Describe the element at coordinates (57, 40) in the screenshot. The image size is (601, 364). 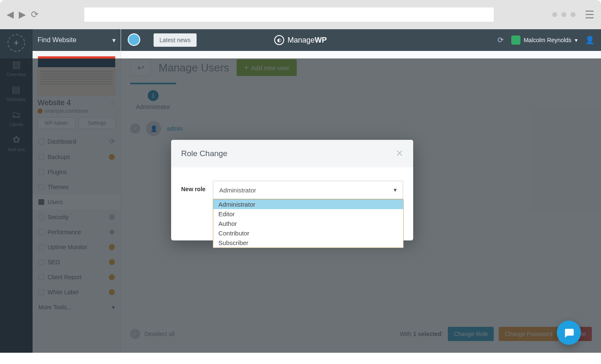
I see `site-selector-label: Find Website` at that location.